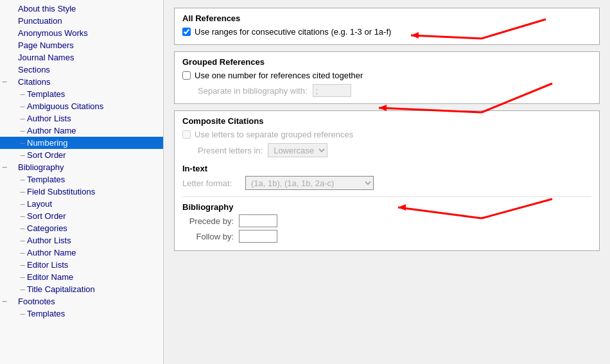 The width and height of the screenshot is (610, 364). Describe the element at coordinates (186, 32) in the screenshot. I see `use-ranges-checkbox` at that location.